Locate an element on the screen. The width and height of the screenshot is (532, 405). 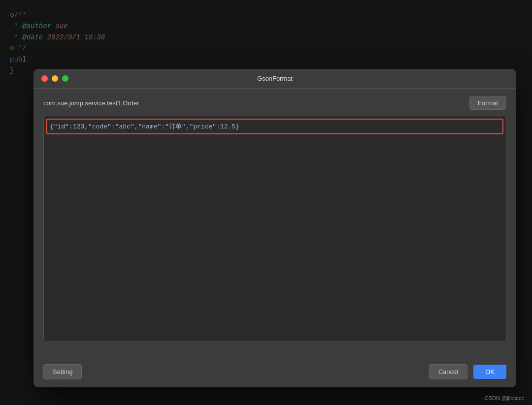
close-button is located at coordinates (44, 79).